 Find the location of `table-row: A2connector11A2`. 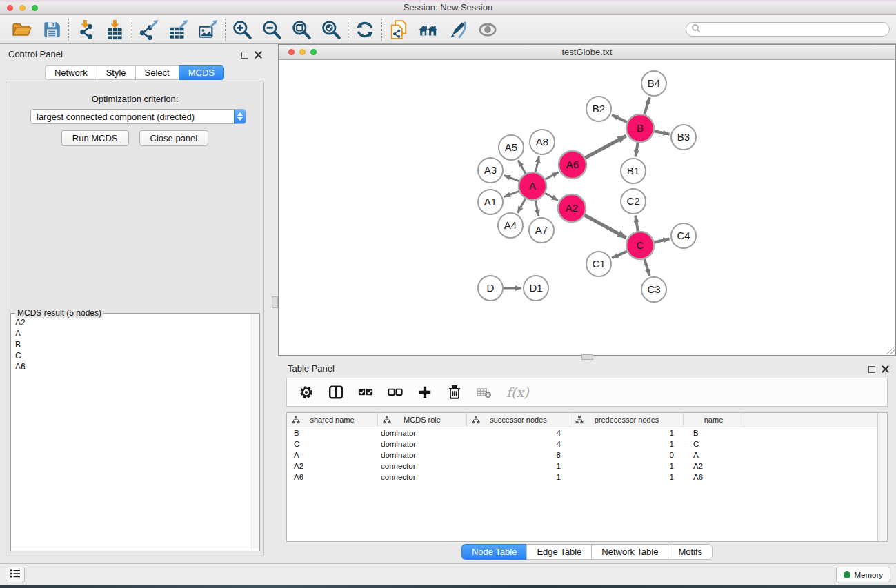

table-row: A2connector11A2 is located at coordinates (587, 466).